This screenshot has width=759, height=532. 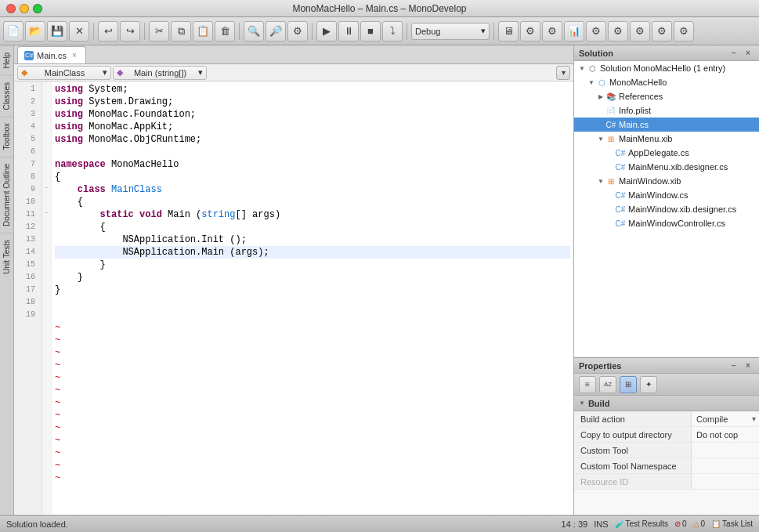 What do you see at coordinates (450, 31) in the screenshot?
I see `config-select: Debug ▾` at bounding box center [450, 31].